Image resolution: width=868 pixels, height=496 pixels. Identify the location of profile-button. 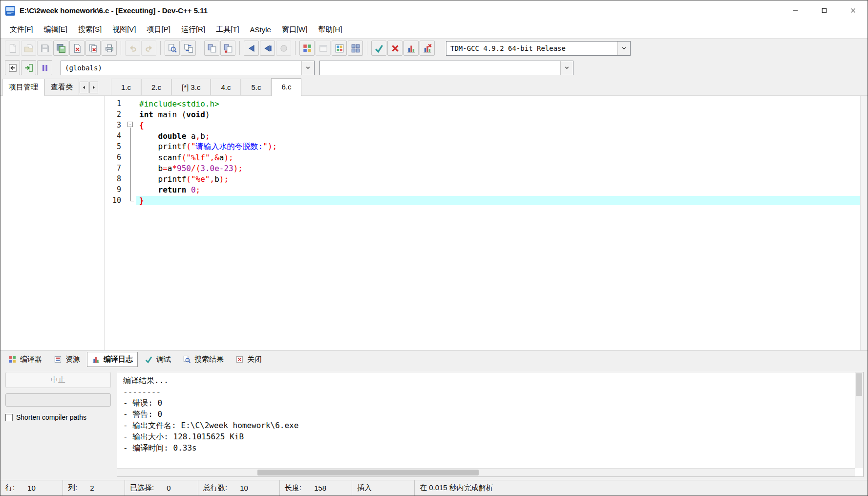
(411, 48).